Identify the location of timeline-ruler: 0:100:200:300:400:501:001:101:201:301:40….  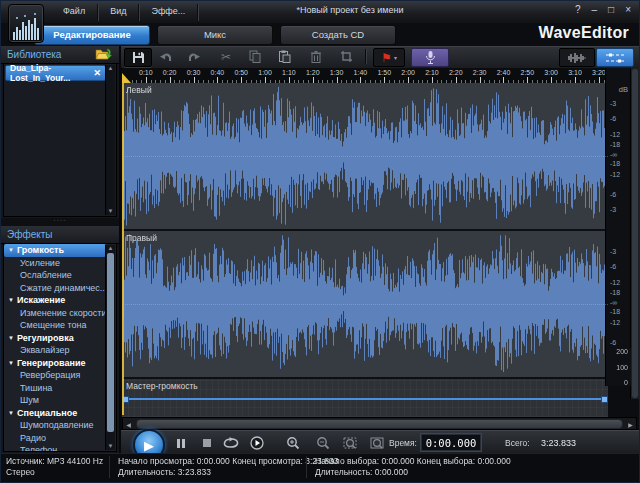
(365, 76).